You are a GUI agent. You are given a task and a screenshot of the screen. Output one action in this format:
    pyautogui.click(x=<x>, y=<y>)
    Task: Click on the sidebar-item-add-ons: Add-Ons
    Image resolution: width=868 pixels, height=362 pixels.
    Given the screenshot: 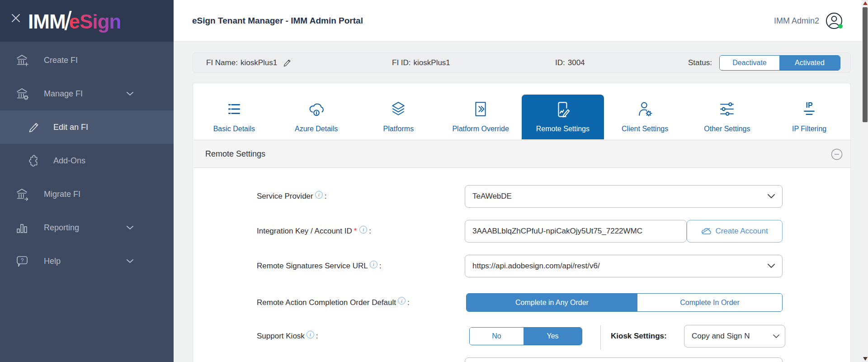 What is the action you would take?
    pyautogui.click(x=87, y=161)
    